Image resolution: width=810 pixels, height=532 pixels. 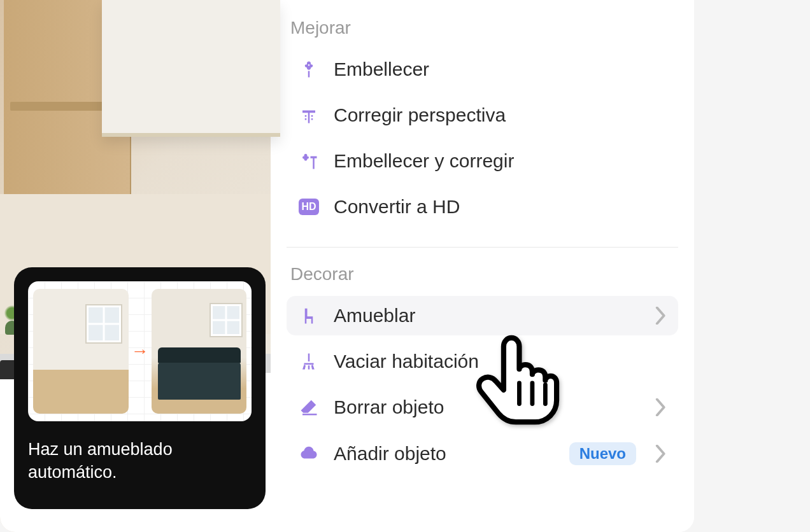 I want to click on eraser-icon, so click(x=309, y=407).